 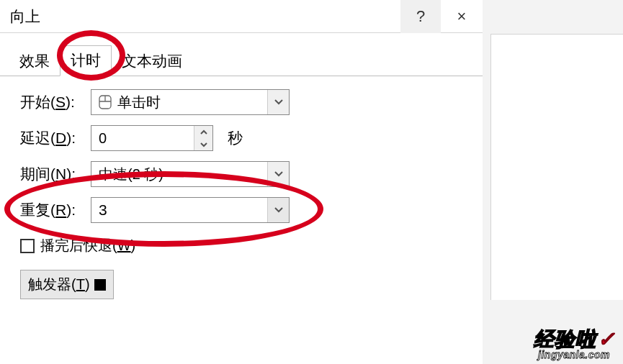 What do you see at coordinates (55, 210) in the screenshot?
I see `label-repeat: 重复(R):` at bounding box center [55, 210].